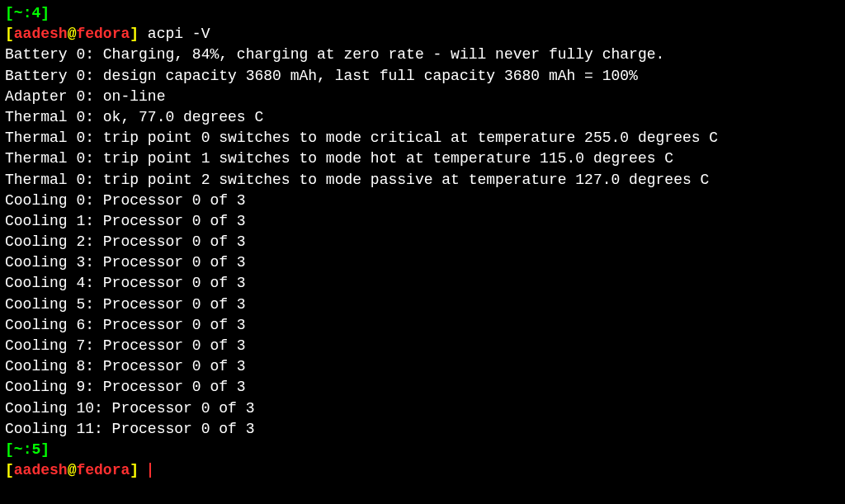  I want to click on output-line: Cooling 1: Processor 0 of 3, so click(422, 221).